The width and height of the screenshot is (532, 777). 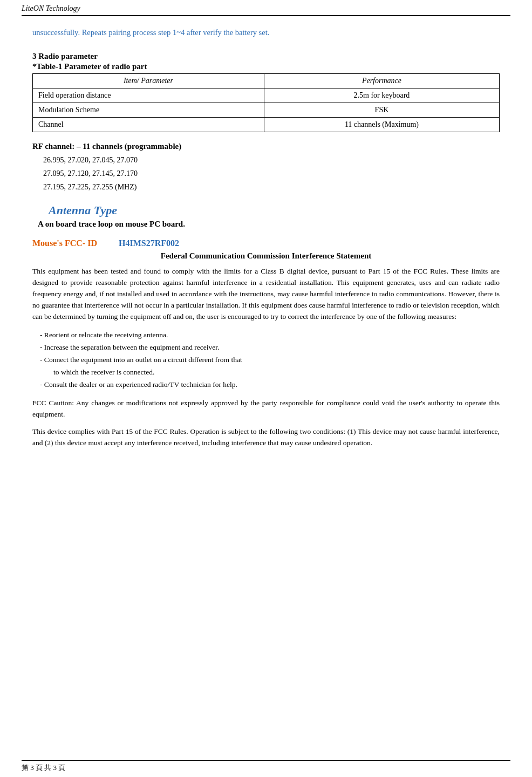 I want to click on mouse-fcc-id: H4IMS27RF002, so click(x=149, y=243).